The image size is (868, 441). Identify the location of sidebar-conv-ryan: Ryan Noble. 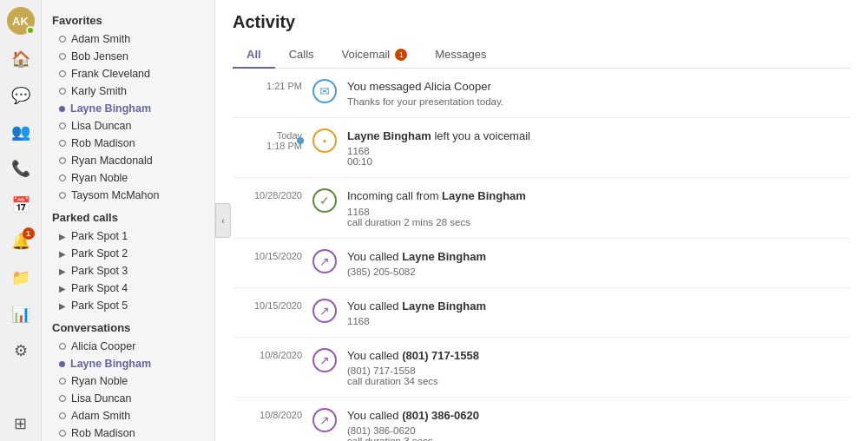
(128, 381).